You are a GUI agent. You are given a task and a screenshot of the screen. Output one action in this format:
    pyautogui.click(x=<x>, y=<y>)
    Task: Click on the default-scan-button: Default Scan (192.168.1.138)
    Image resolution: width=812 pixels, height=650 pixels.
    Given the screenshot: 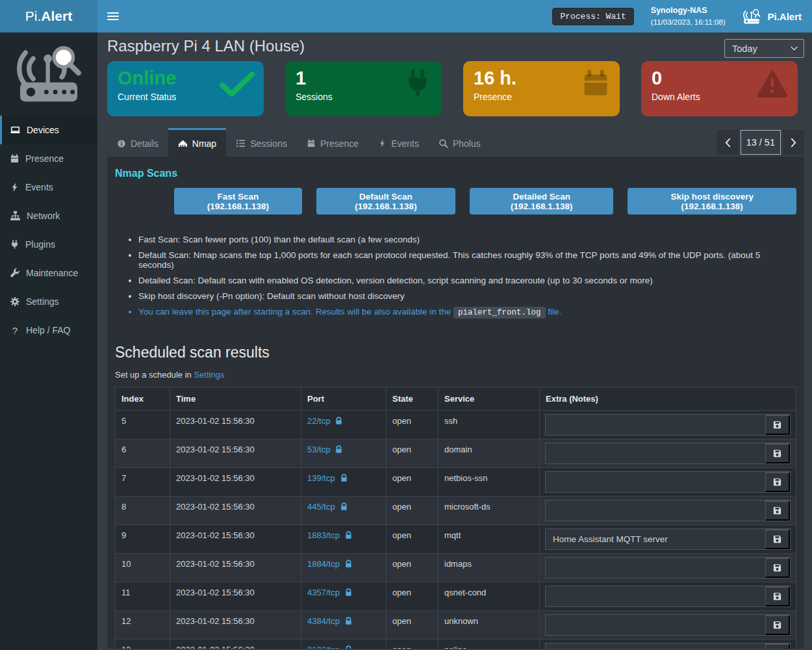 What is the action you would take?
    pyautogui.click(x=386, y=202)
    